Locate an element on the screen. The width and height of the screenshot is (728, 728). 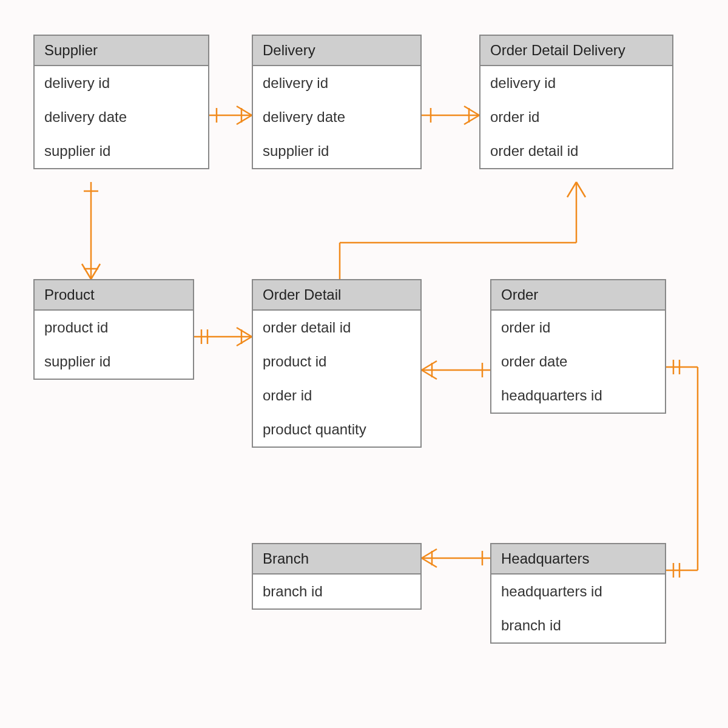
entity-headquarters: Headquarters headquarters id branch id is located at coordinates (578, 593).